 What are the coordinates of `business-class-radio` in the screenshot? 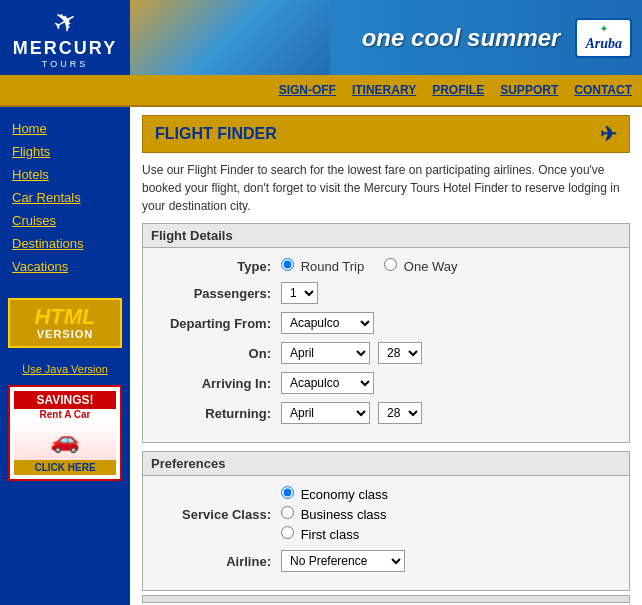 It's located at (288, 512).